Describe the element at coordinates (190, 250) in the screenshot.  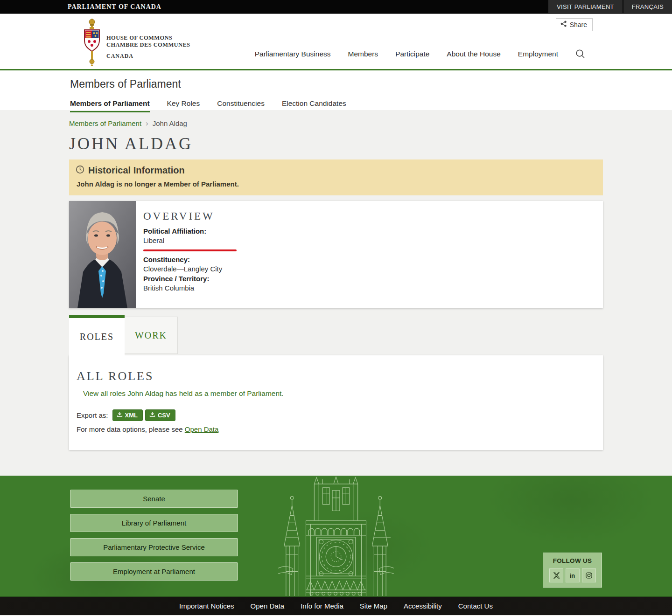
I see `party-color-bar` at that location.